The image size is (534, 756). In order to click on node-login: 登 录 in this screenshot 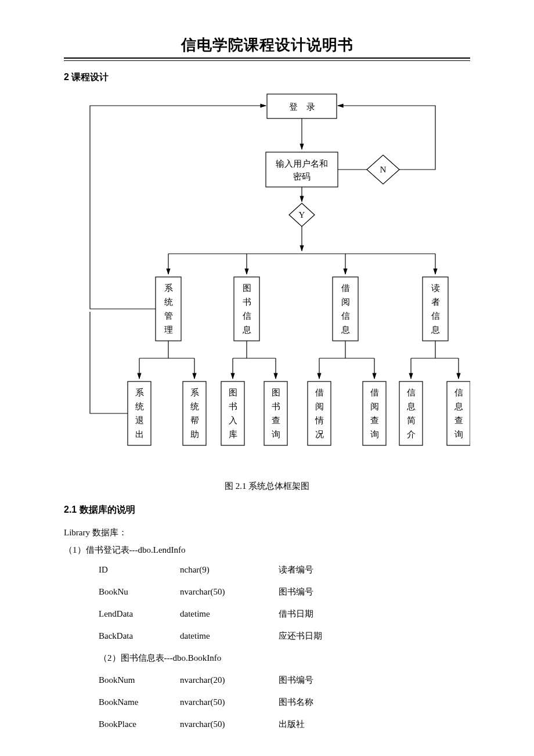, I will do `click(302, 107)`.